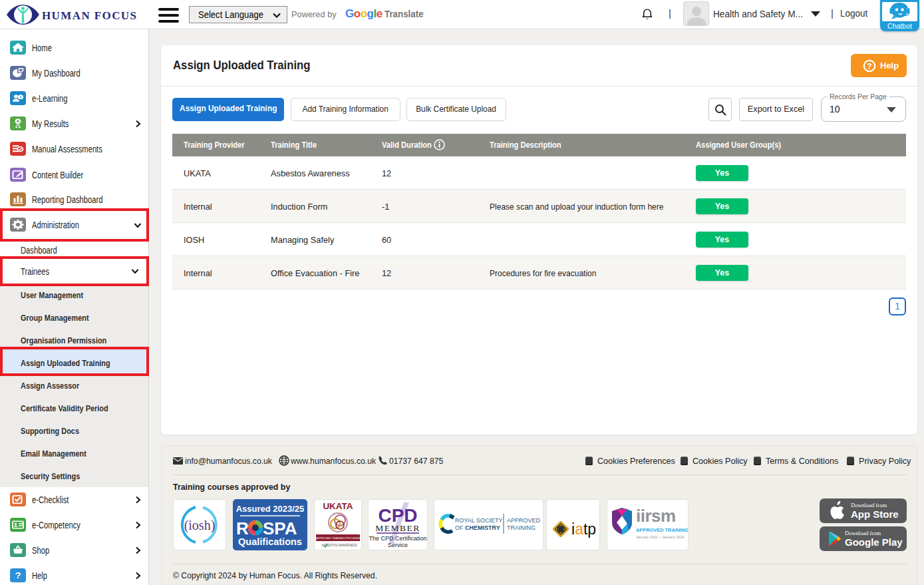 The width and height of the screenshot is (924, 585). I want to click on svg-text: TRAINING, so click(522, 528).